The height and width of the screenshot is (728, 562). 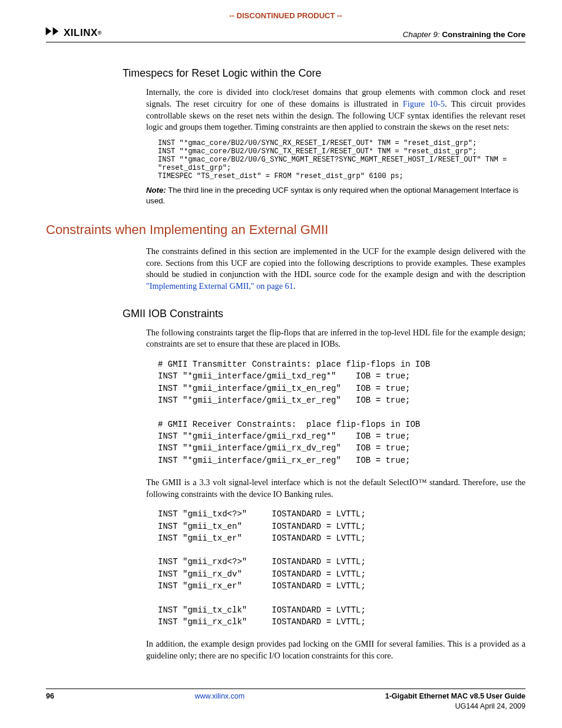 What do you see at coordinates (336, 269) in the screenshot?
I see `body-paragraph: The constraints defined in this section …` at bounding box center [336, 269].